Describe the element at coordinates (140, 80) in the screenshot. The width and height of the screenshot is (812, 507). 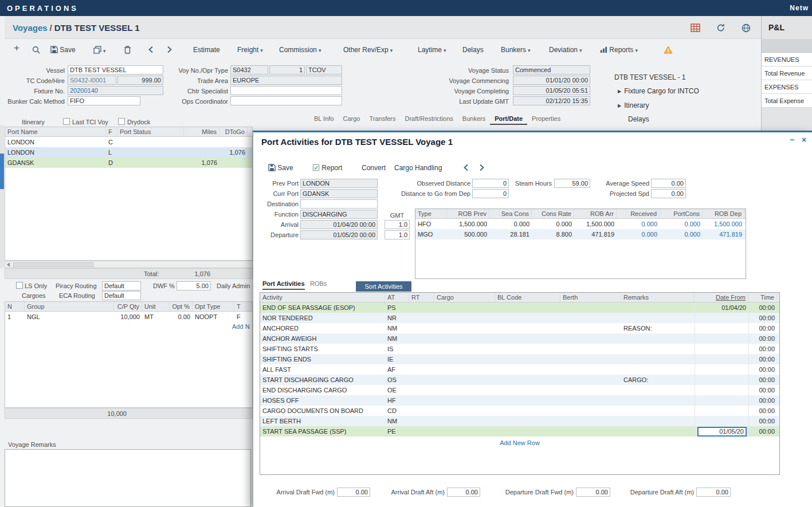
I see `tc-hire-field: 999.00` at that location.